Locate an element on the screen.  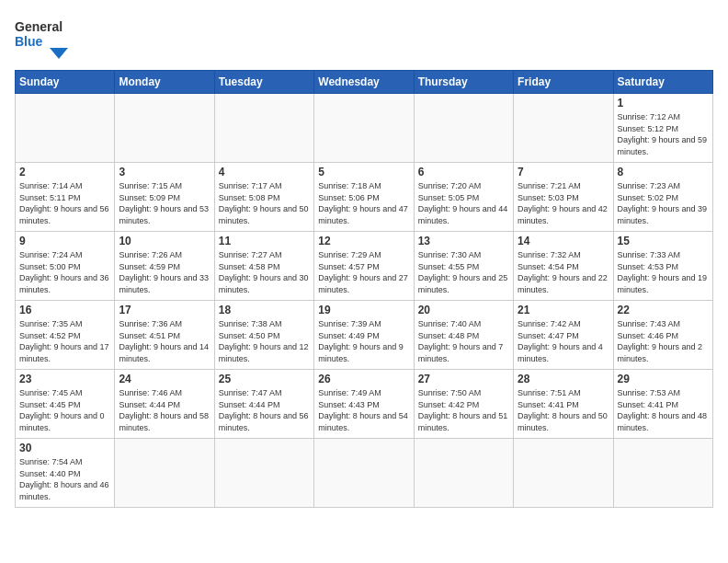
day-number: 27 is located at coordinates (463, 379).